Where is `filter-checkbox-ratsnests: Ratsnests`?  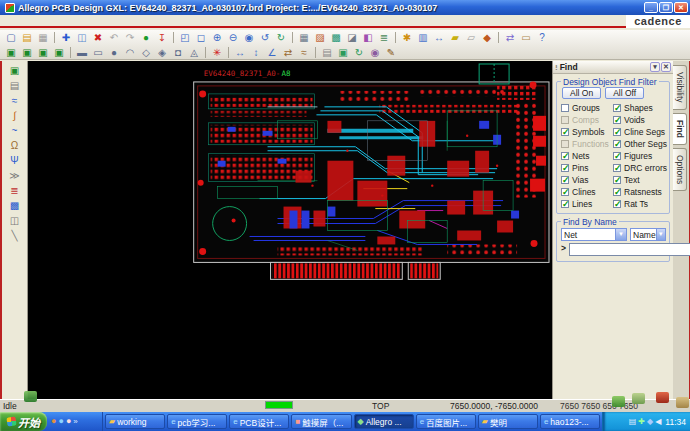
filter-checkbox-ratsnests: Ratsnests is located at coordinates (640, 192).